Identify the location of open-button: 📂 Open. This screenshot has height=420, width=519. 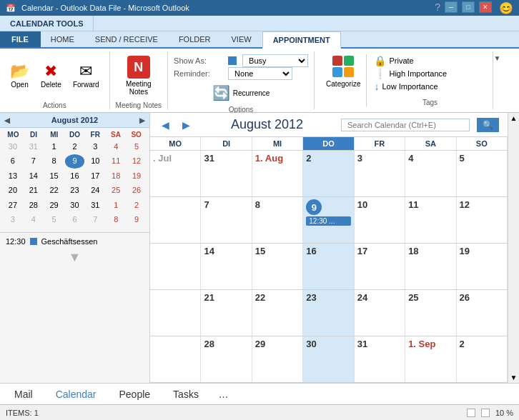
(20, 76).